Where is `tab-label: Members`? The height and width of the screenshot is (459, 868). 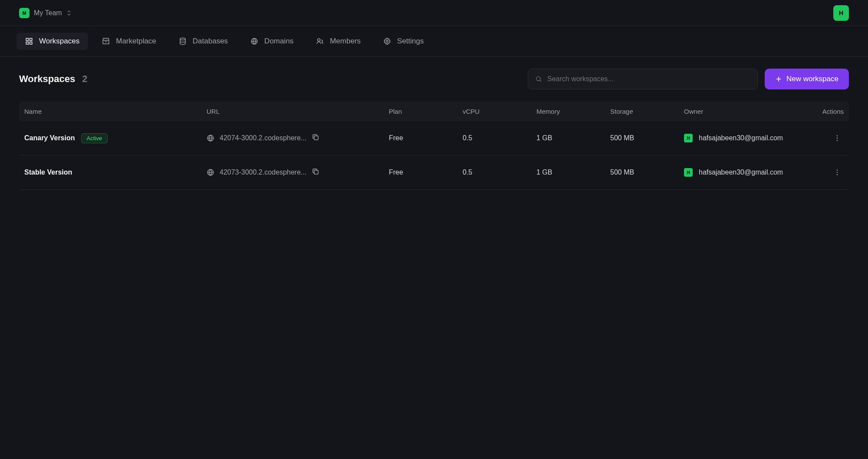 tab-label: Members is located at coordinates (345, 41).